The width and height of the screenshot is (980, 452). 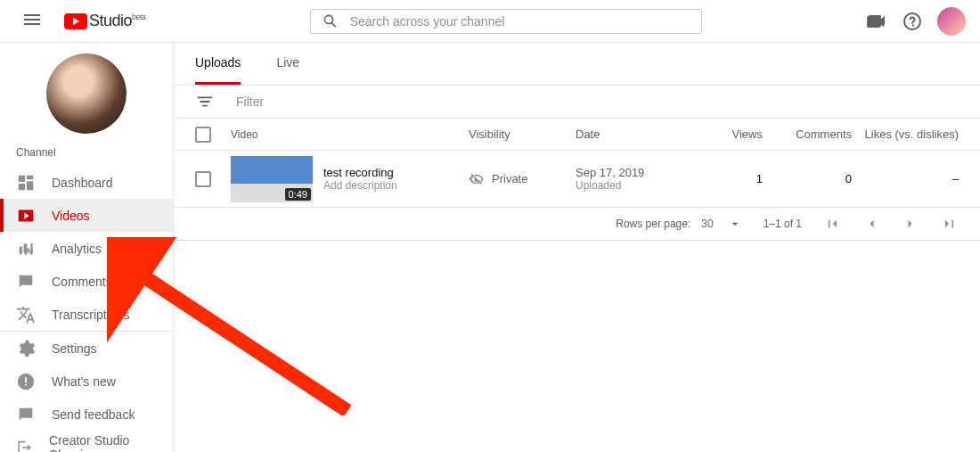 What do you see at coordinates (597, 102) in the screenshot?
I see `filter-input` at bounding box center [597, 102].